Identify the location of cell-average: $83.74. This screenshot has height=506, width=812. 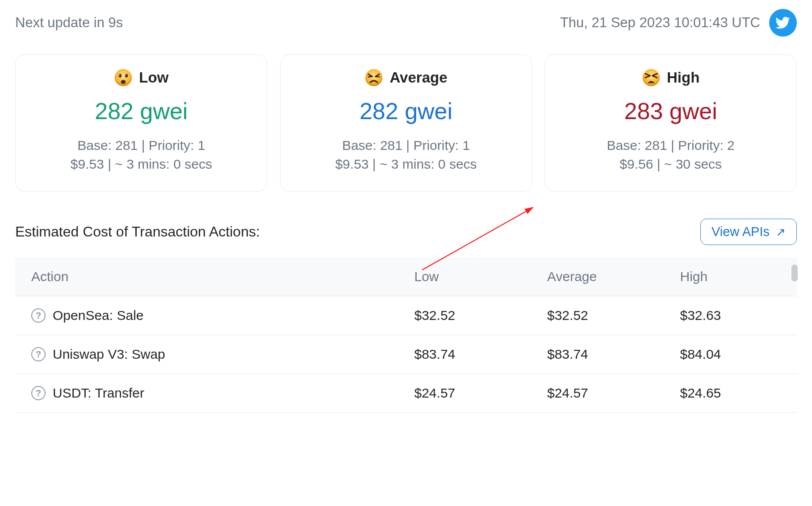
(598, 354).